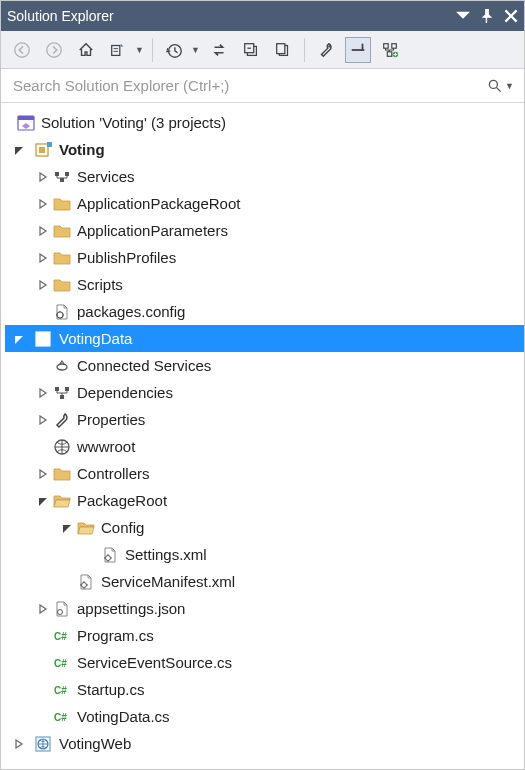 The width and height of the screenshot is (525, 770). Describe the element at coordinates (62, 501) in the screenshot. I see `folder-open-icon` at that location.